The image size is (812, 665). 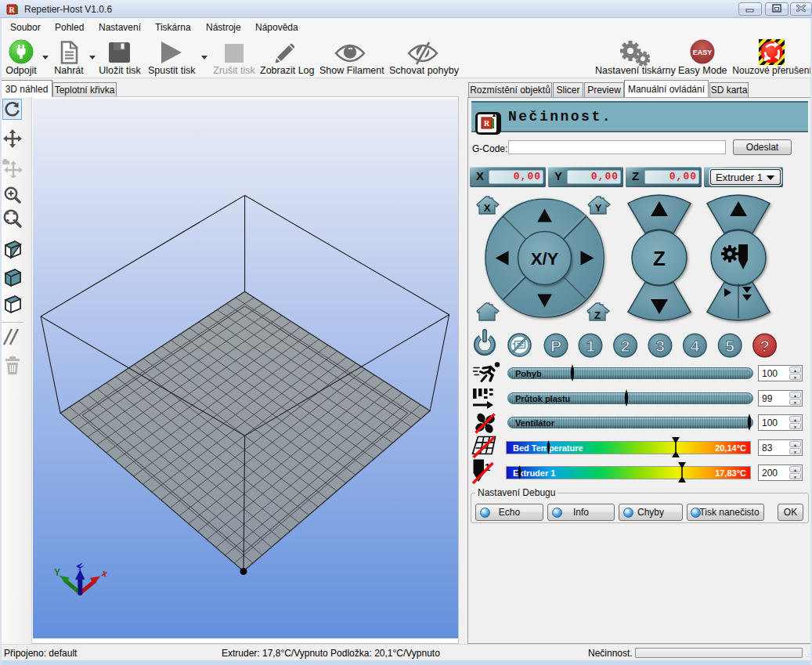 What do you see at coordinates (660, 346) in the screenshot?
I see `svg-text: 3` at bounding box center [660, 346].